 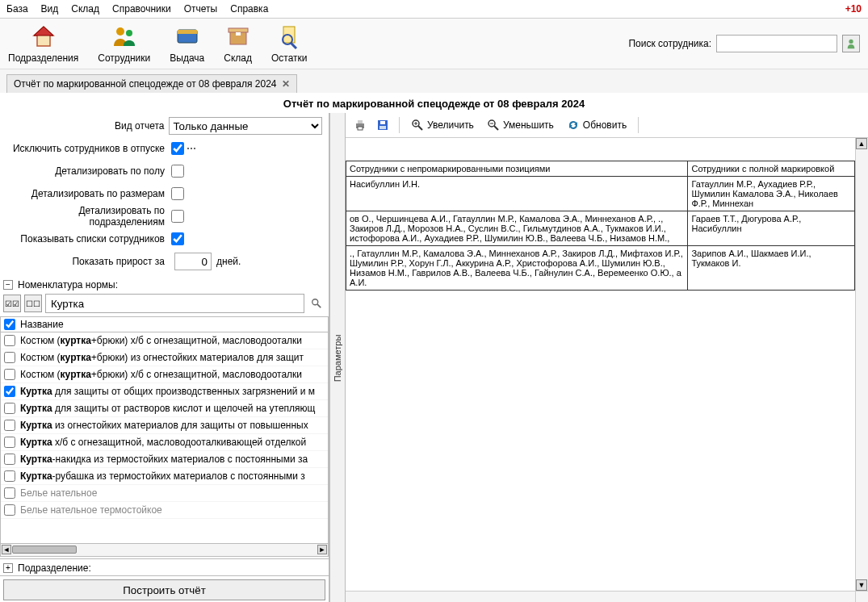 What do you see at coordinates (168, 391) in the screenshot?
I see `list-item-label: Куртка для защиты от общих производствен…` at bounding box center [168, 391].